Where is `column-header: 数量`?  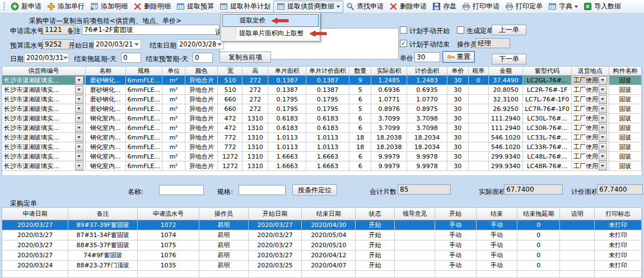 column-header: 数量 is located at coordinates (361, 71).